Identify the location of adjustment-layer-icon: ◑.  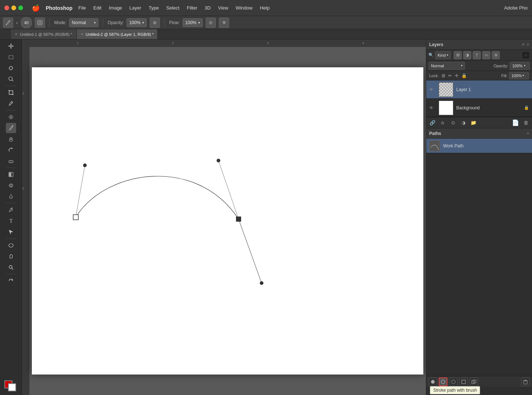
(463, 123).